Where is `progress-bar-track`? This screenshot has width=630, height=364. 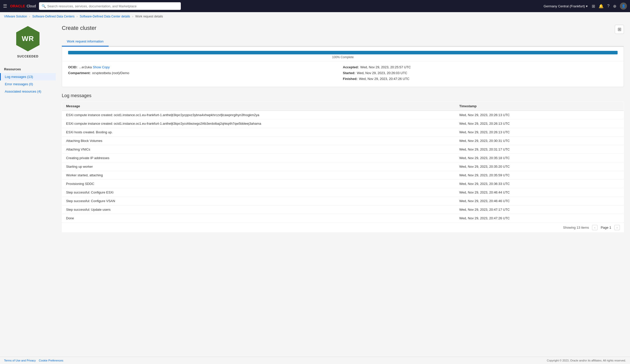 progress-bar-track is located at coordinates (343, 53).